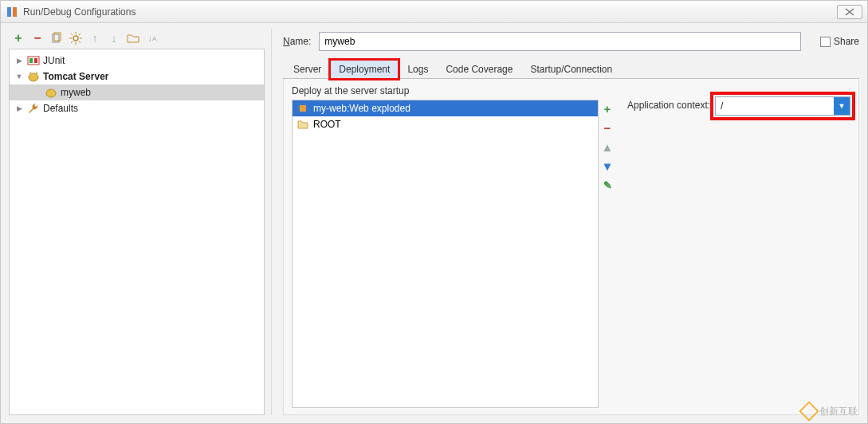 Image resolution: width=868 pixels, height=424 pixels. What do you see at coordinates (76, 92) in the screenshot?
I see `tree-label: myweb` at bounding box center [76, 92].